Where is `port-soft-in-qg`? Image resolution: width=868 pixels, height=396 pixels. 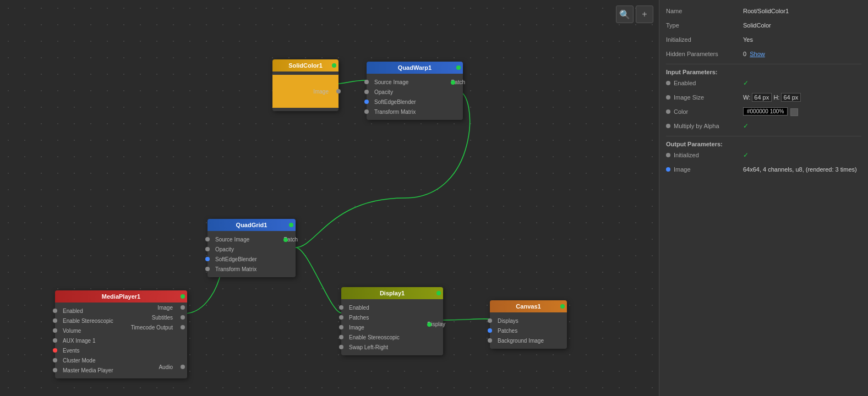
port-soft-in-qg is located at coordinates (208, 259).